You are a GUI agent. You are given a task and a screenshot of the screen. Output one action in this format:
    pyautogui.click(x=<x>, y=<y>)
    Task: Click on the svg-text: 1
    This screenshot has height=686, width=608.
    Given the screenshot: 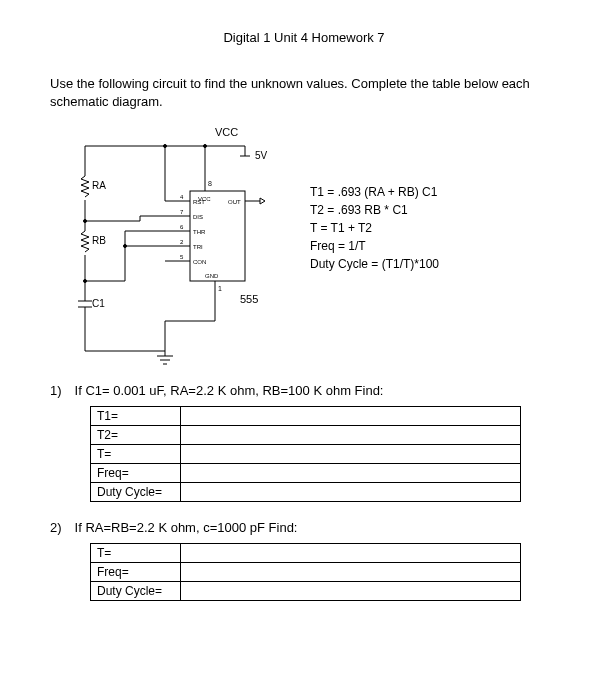 What is the action you would take?
    pyautogui.click(x=220, y=288)
    